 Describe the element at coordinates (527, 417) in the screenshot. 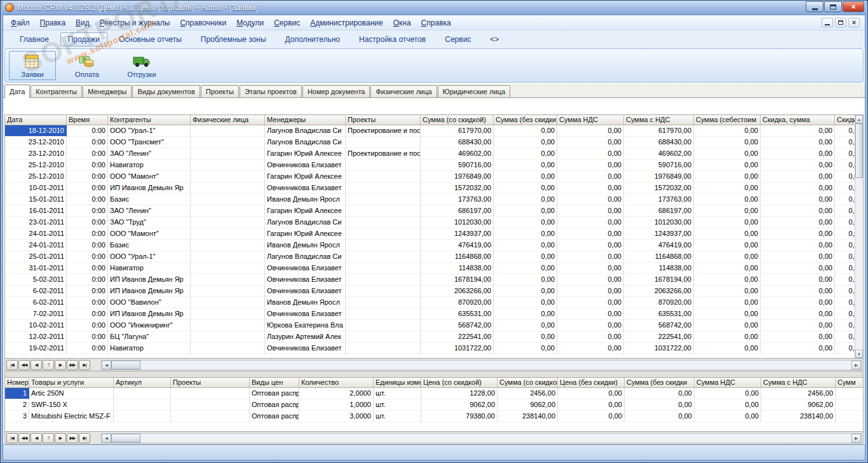

I see `grid-cell: 238140,00` at that location.